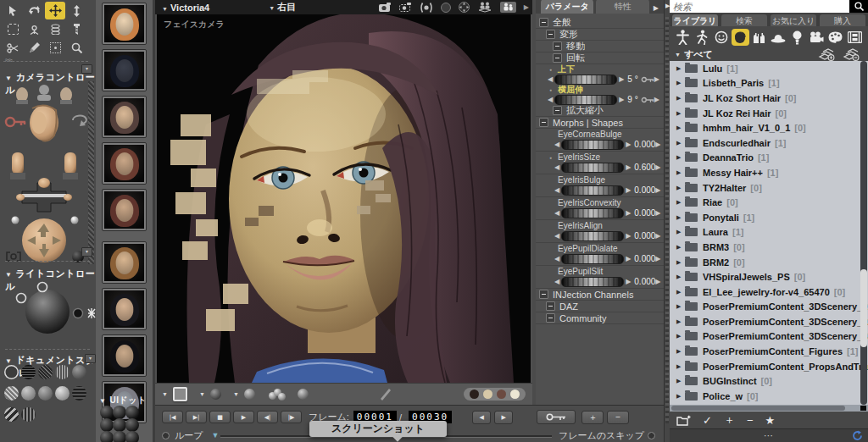  What do you see at coordinates (44, 173) in the screenshot?
I see `camera-controls` at bounding box center [44, 173].